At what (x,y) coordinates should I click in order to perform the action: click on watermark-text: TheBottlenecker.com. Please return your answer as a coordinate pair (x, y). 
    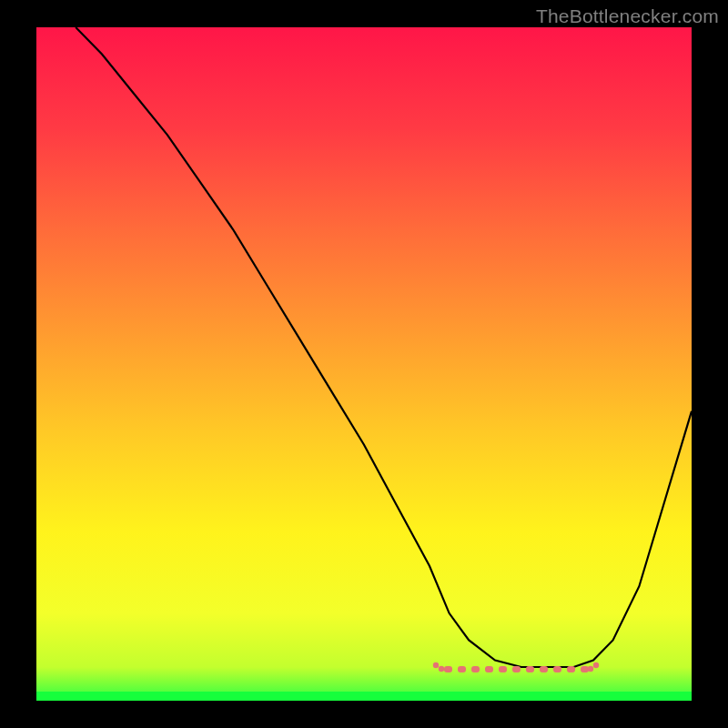
    Looking at the image, I should click on (628, 16).